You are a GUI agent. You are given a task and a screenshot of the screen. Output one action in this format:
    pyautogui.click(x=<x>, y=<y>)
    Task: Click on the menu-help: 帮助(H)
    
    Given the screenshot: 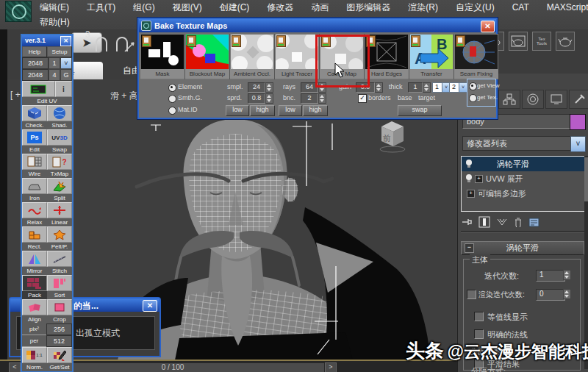 What is the action you would take?
    pyautogui.click(x=54, y=22)
    